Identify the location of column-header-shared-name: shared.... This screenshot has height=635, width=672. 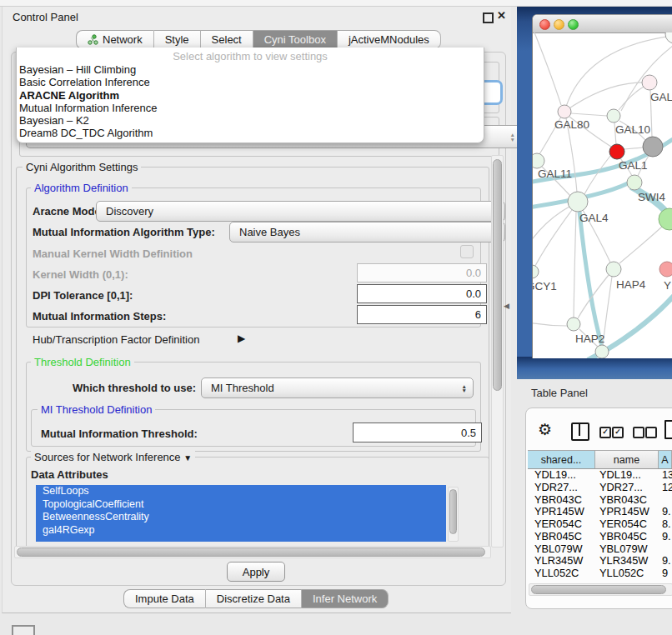
(562, 460).